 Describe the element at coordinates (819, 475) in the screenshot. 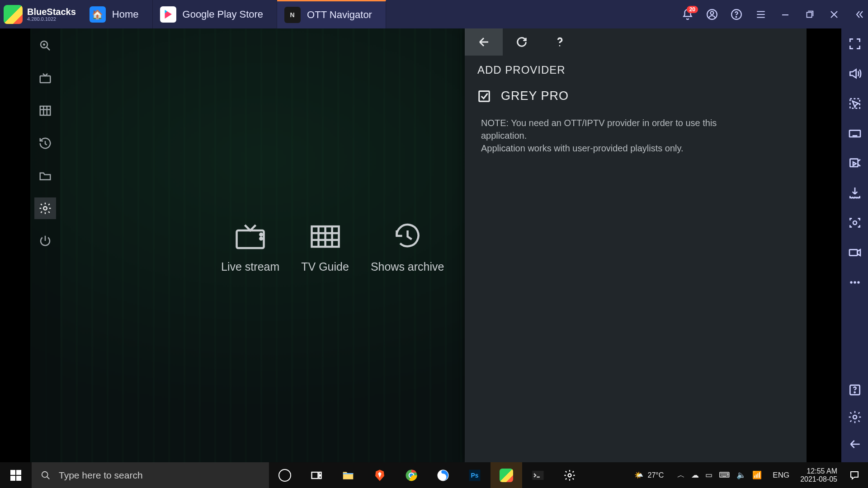

I see `taskbar-clock: 12:55 AM 2021-08-05` at that location.